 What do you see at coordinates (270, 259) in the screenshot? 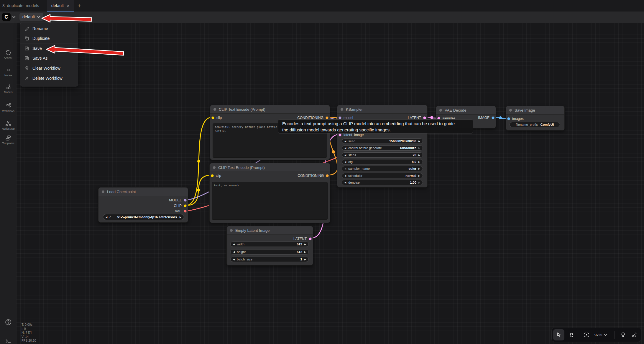
I see `widget-batch-size: ◀batch_size1▶` at bounding box center [270, 259].